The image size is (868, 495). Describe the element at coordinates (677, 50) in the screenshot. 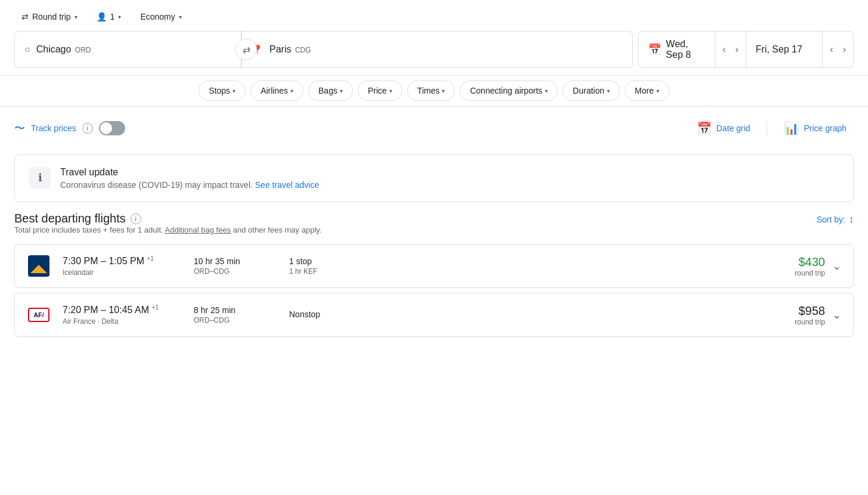

I see `depart-date-field: 📅 Wed, Sep 8` at that location.